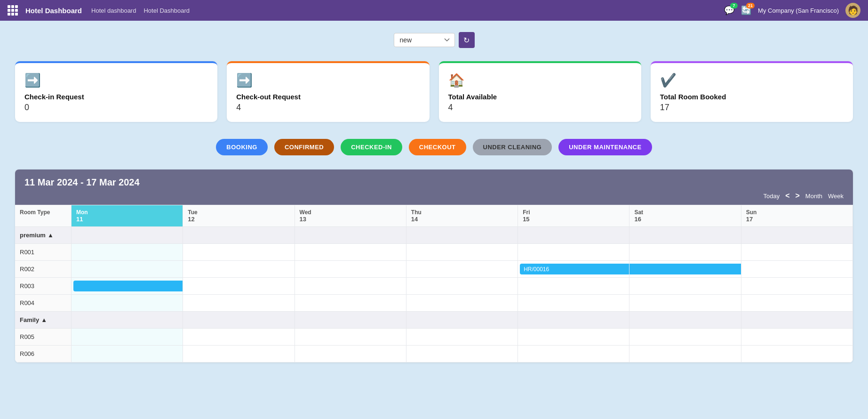 Image resolution: width=868 pixels, height=419 pixels. I want to click on topnav-right: 💬 7 🔄 21 My Company (San Francisco) 🧑, so click(792, 10).